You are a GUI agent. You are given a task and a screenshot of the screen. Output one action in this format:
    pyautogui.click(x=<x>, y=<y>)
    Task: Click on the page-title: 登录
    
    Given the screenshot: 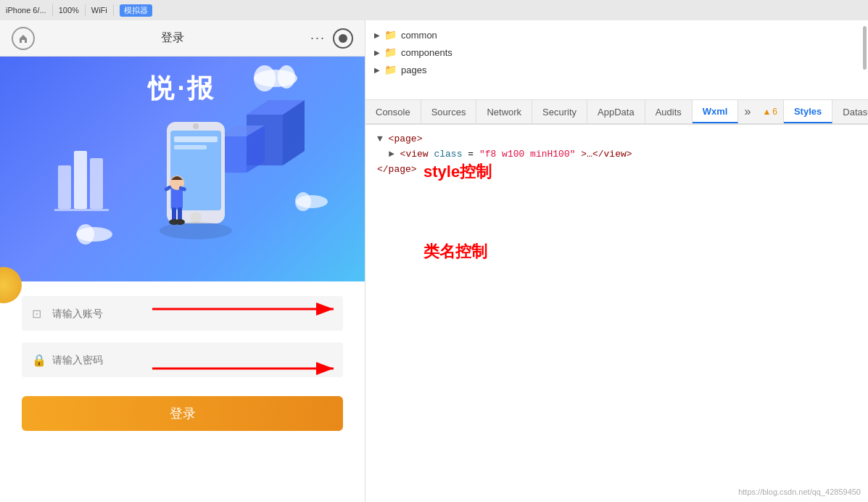 What is the action you would take?
    pyautogui.click(x=173, y=38)
    